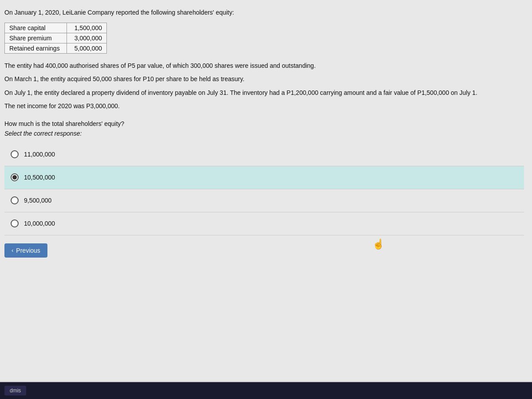  Describe the element at coordinates (56, 38) in the screenshot. I see `table-row: Share premium3,000,000` at that location.